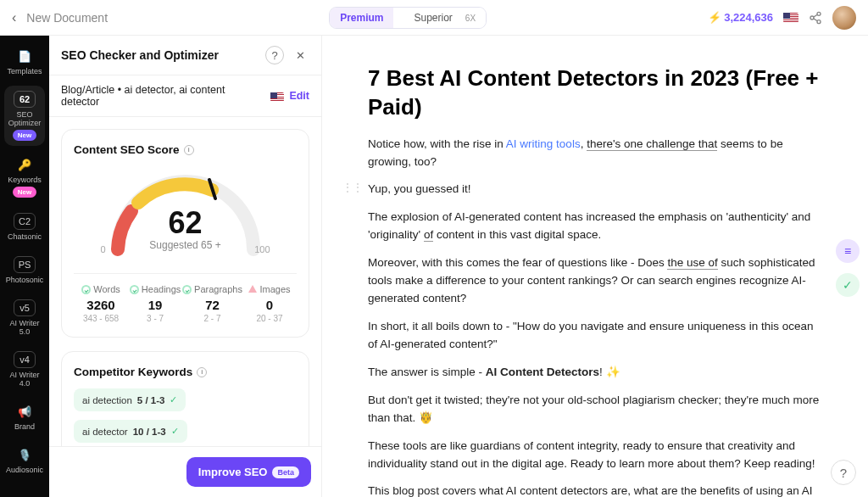 The image size is (868, 497). I want to click on v5-icon: v5, so click(25, 308).